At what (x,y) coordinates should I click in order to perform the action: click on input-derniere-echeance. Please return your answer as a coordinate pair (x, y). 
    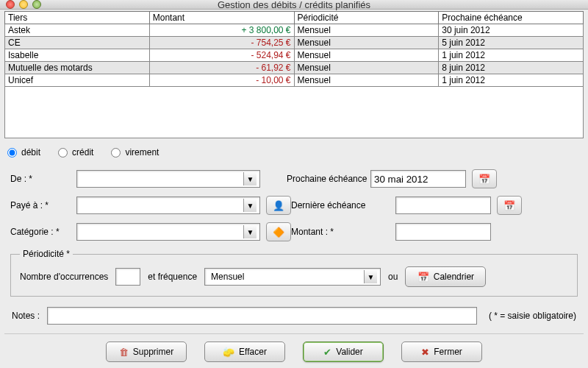
    Looking at the image, I should click on (443, 205).